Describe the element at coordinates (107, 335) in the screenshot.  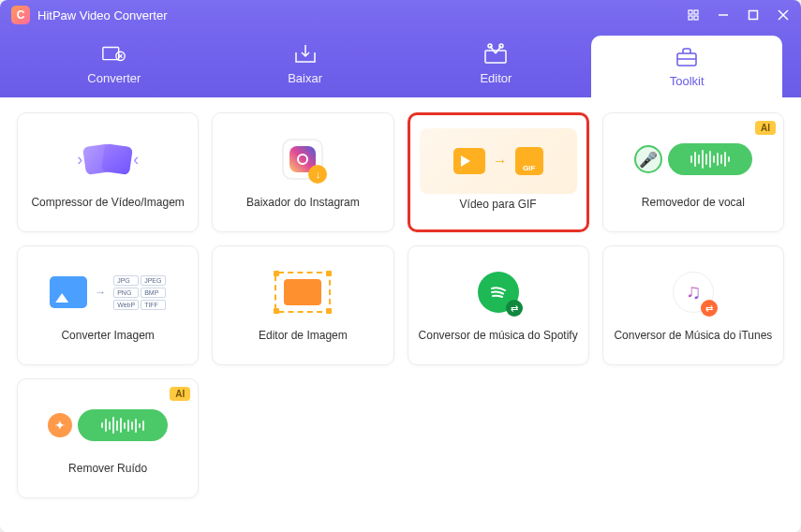
I see `card-image-converter-label: Converter Imagem` at that location.